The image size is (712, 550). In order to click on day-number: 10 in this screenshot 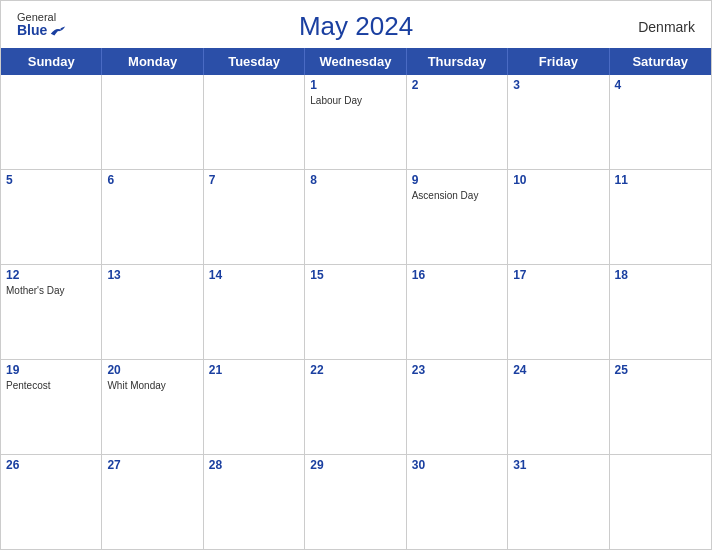, I will do `click(558, 180)`.